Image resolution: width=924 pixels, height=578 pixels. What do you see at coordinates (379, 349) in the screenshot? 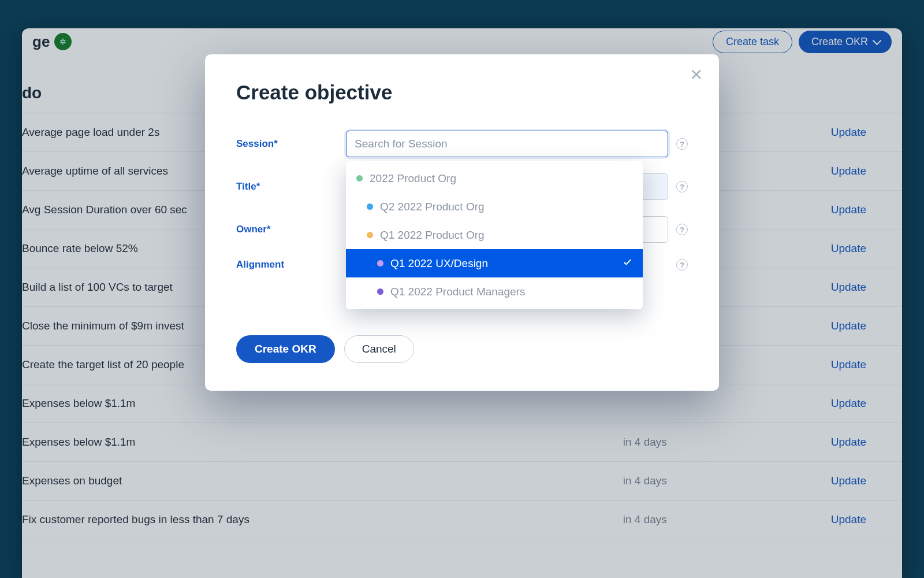
I see `cancel-button: Cancel` at bounding box center [379, 349].